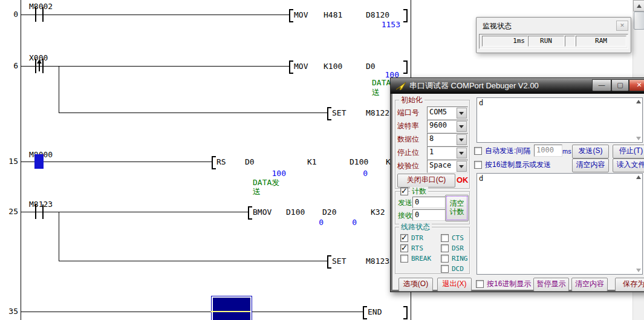  What do you see at coordinates (457, 208) in the screenshot?
I see `clear-count-button: 清空 计数` at bounding box center [457, 208].